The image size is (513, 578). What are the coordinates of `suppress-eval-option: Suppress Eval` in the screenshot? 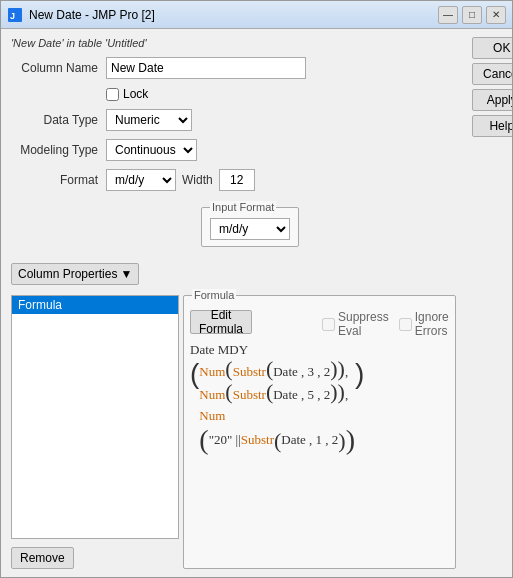 It's located at (356, 324).